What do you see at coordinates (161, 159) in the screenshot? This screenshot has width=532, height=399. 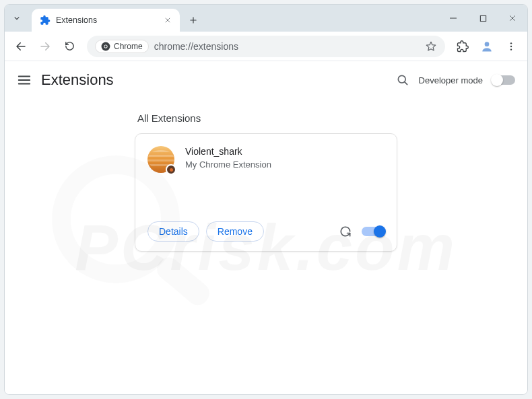 I see `extension-icon` at bounding box center [161, 159].